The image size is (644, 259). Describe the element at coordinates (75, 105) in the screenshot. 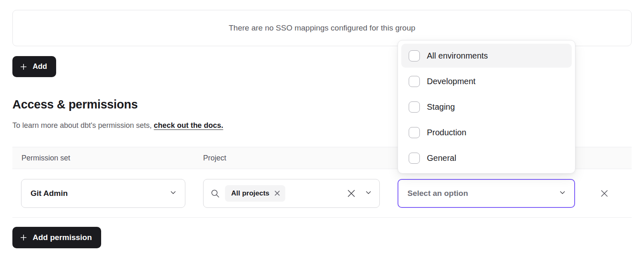

I see `page-title: Access & permissions` at that location.